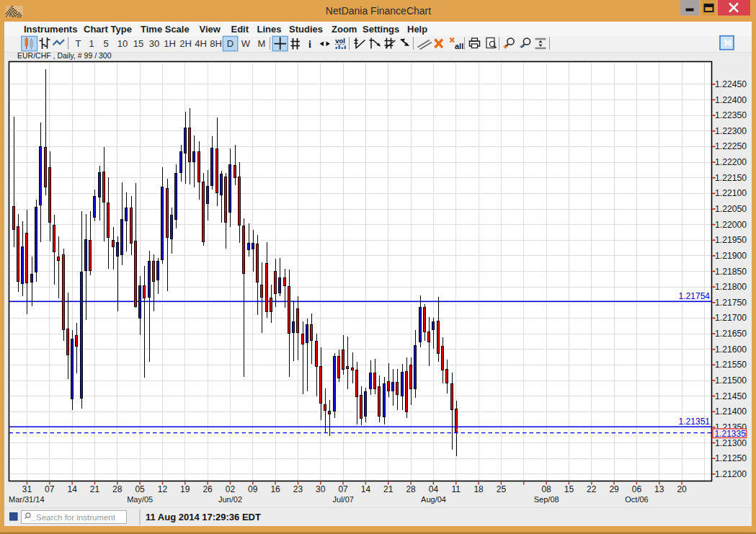 The image size is (756, 534). Describe the element at coordinates (275, 489) in the screenshot. I see `svg-text: 16` at that location.